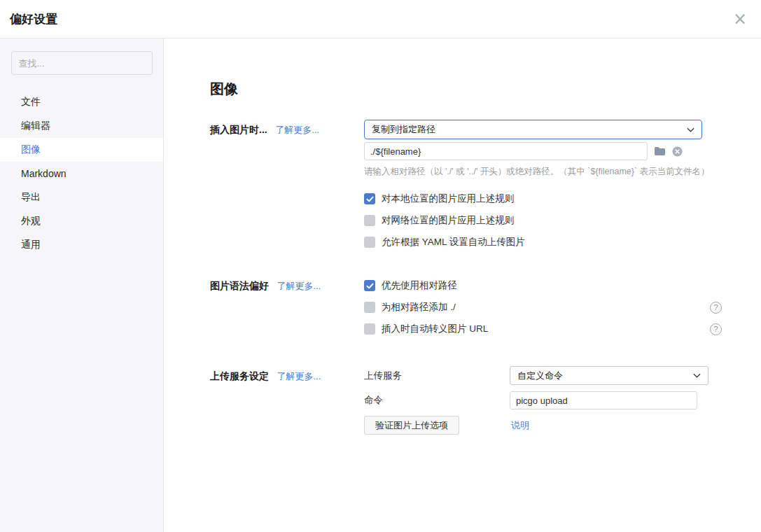  I want to click on sidebar-item-label: 文件, so click(31, 102).